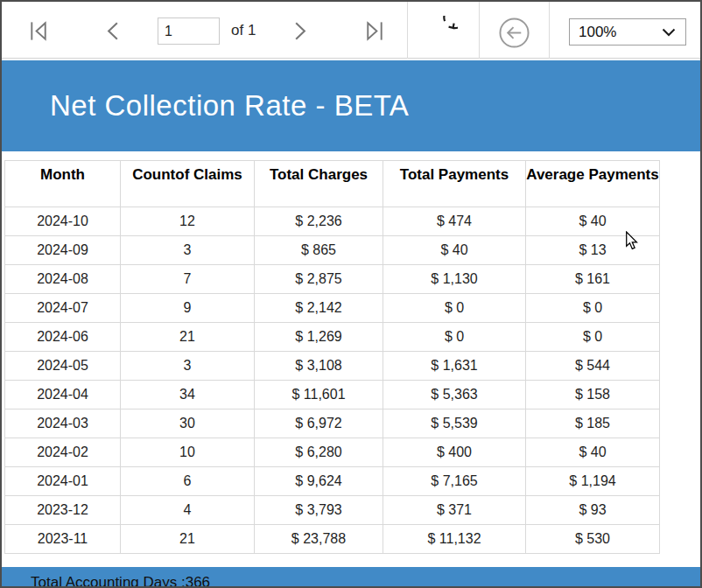 This screenshot has width=702, height=588. I want to click on table-cell: $ 5,539, so click(455, 424).